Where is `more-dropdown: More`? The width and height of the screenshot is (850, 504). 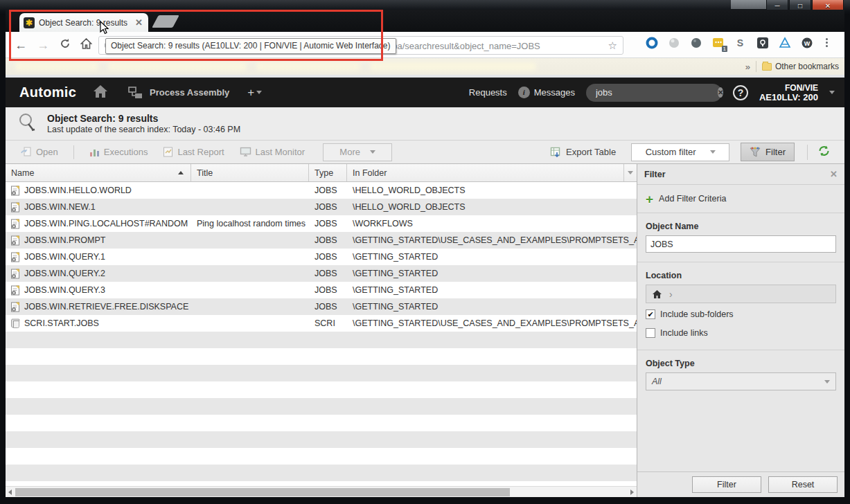 more-dropdown: More is located at coordinates (357, 152).